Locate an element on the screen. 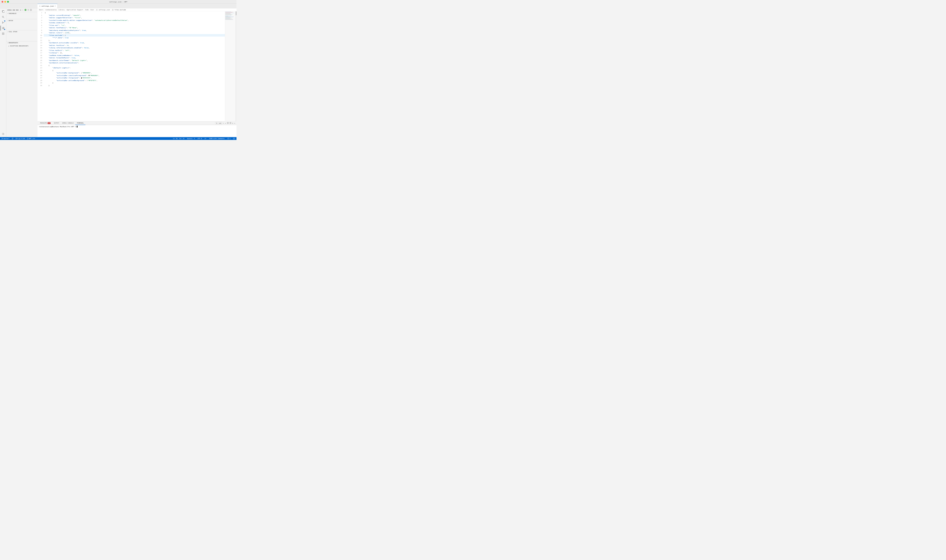 Image resolution: width=946 pixels, height=560 pixels. status-spaces: Spaces: 4 is located at coordinates (191, 139).